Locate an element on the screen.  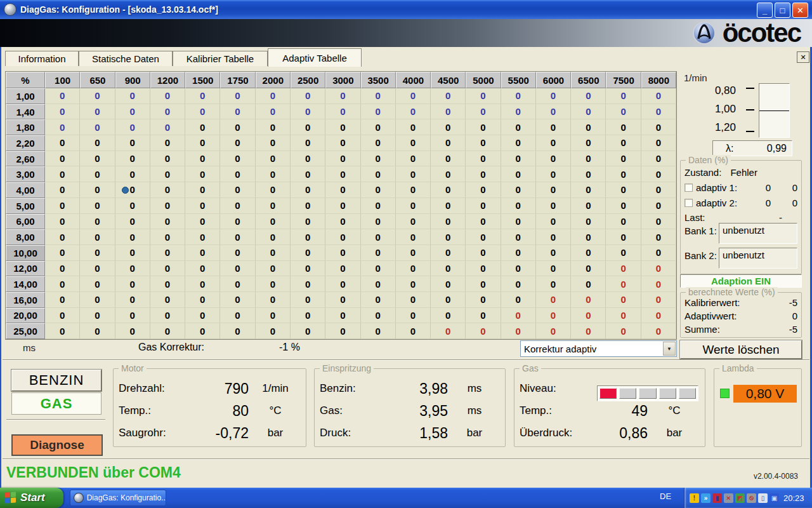
diagnose-button: Diagnose is located at coordinates (57, 445).